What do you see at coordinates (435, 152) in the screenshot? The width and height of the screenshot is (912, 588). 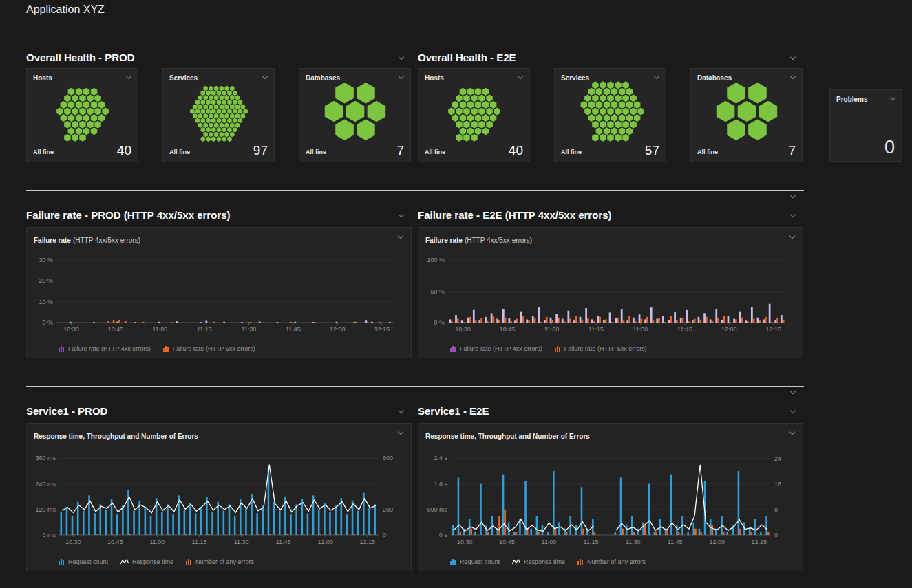 I see `tile-status: All fine` at bounding box center [435, 152].